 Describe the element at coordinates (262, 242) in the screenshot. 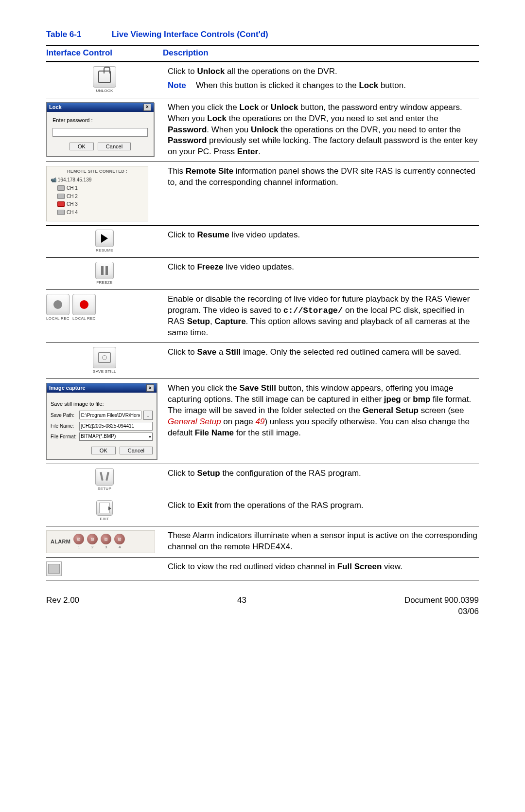

I see `table-row: RESUME Click to Resume live video update…` at that location.